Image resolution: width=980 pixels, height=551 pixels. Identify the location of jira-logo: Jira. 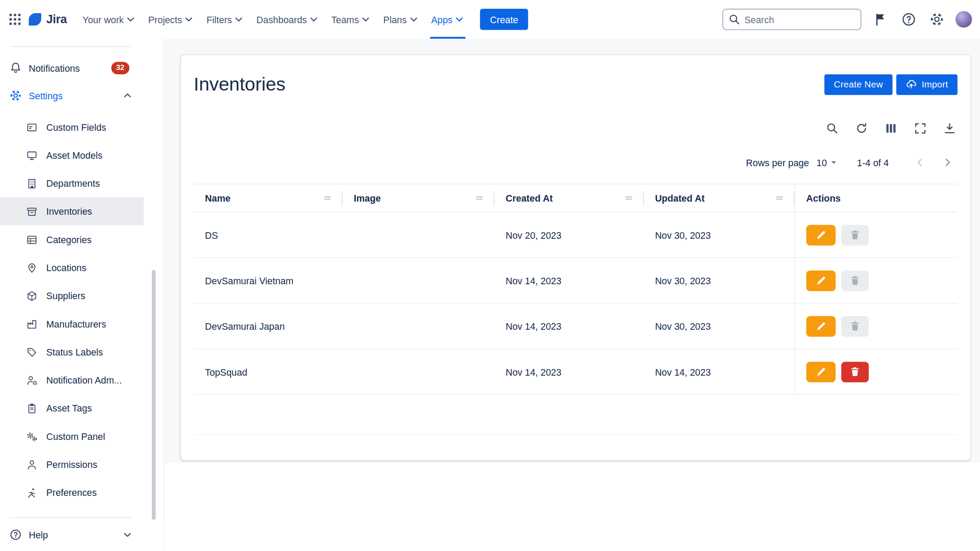
(47, 19).